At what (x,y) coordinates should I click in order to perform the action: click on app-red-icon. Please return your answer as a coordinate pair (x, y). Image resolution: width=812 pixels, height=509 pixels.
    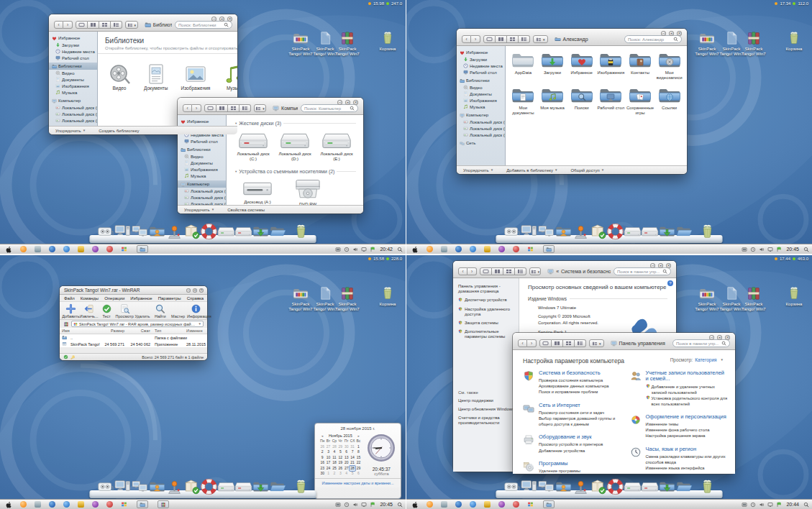
    Looking at the image, I should click on (109, 505).